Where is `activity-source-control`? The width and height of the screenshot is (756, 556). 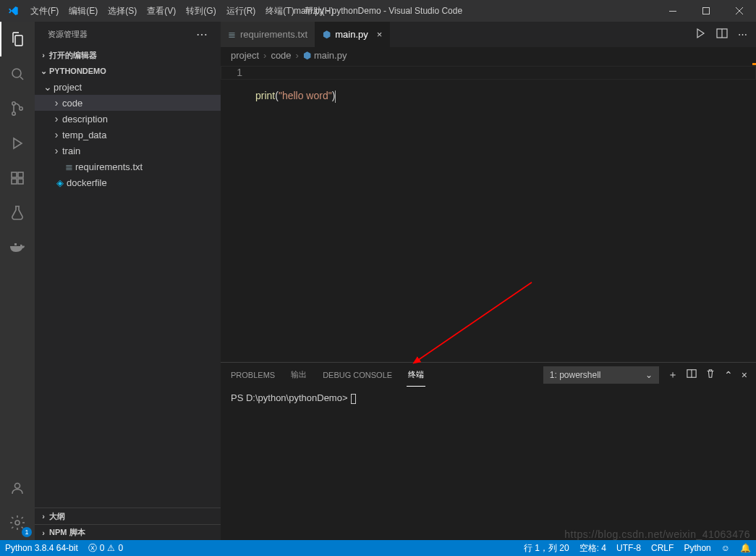
activity-source-control is located at coordinates (17, 109).